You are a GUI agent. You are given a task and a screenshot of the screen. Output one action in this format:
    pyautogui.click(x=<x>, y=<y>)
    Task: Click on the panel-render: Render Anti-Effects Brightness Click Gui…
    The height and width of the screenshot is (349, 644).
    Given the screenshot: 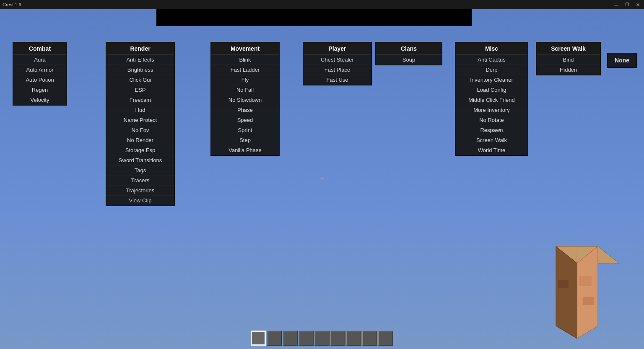 What is the action you would take?
    pyautogui.click(x=140, y=124)
    